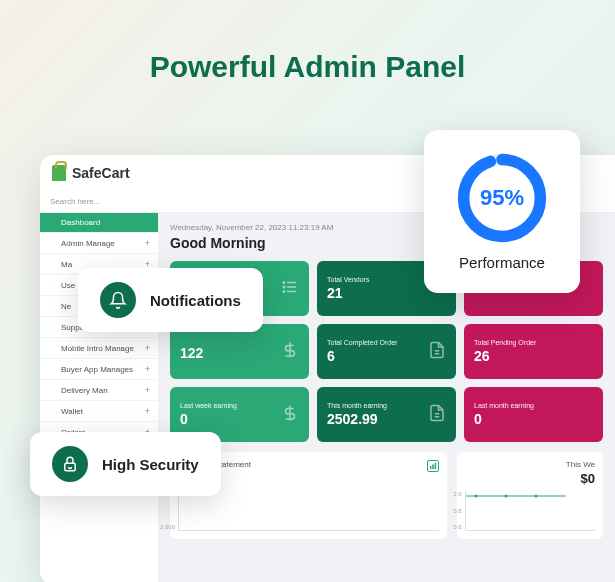 The width and height of the screenshot is (615, 582). Describe the element at coordinates (502, 212) in the screenshot. I see `performance-card: 95% Performance` at that location.